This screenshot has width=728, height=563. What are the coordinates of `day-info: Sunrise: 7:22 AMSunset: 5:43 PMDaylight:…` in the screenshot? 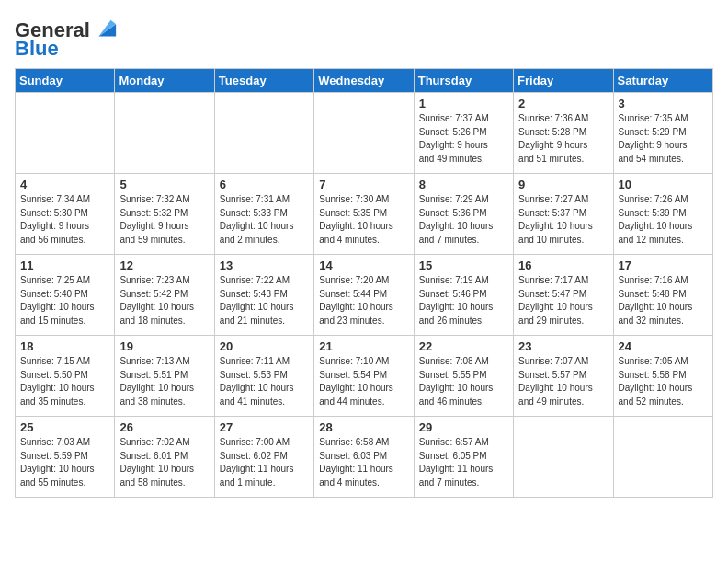 It's located at (265, 301).